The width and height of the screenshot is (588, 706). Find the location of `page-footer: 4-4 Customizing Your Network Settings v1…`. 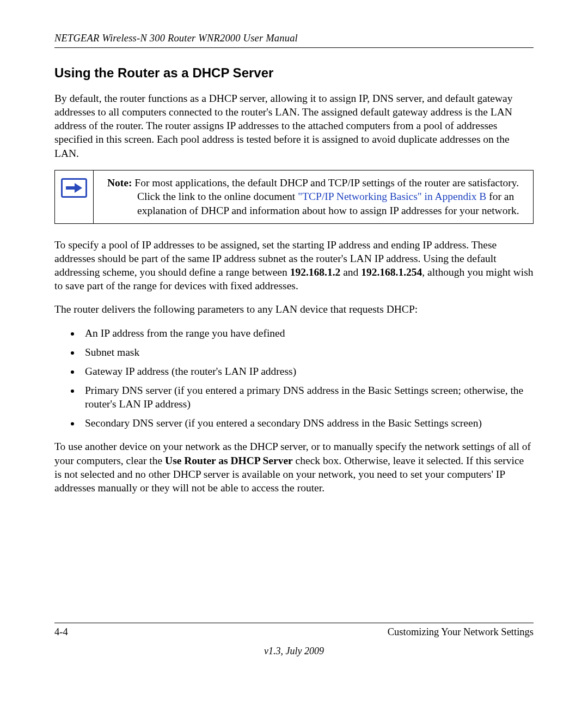

page-footer: 4-4 Customizing Your Network Settings v1… is located at coordinates (294, 640).